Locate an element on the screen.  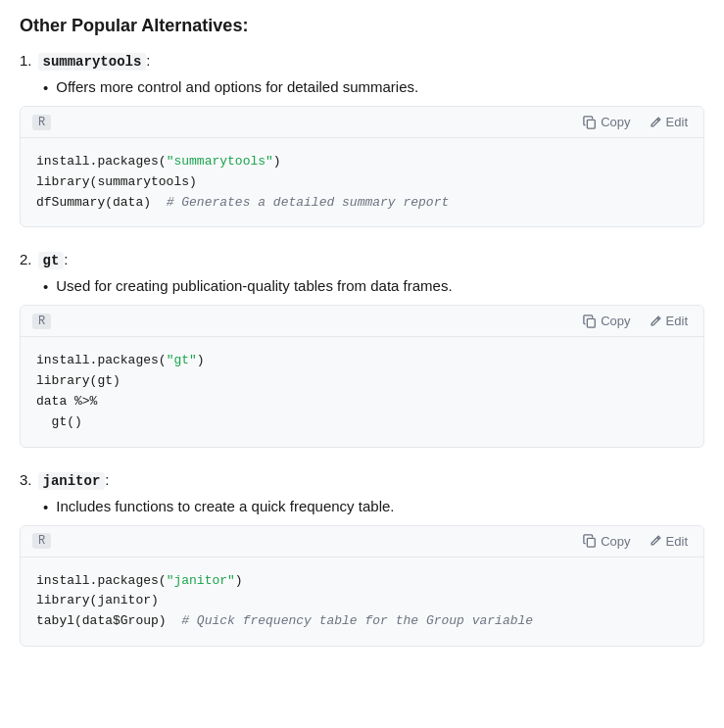
code-line: tabyl(data$Group) # Quick frequency tabl… is located at coordinates (362, 621).